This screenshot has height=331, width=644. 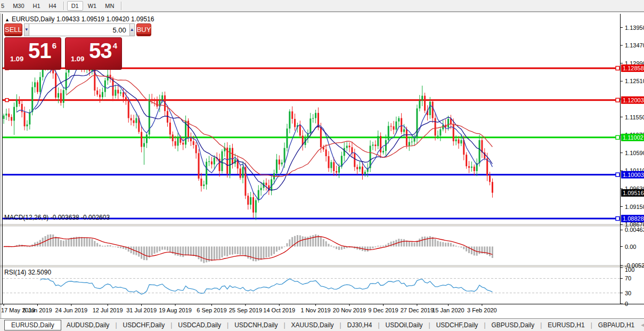 I want to click on tab-scroll-arrows: ◄►, so click(x=642, y=325).